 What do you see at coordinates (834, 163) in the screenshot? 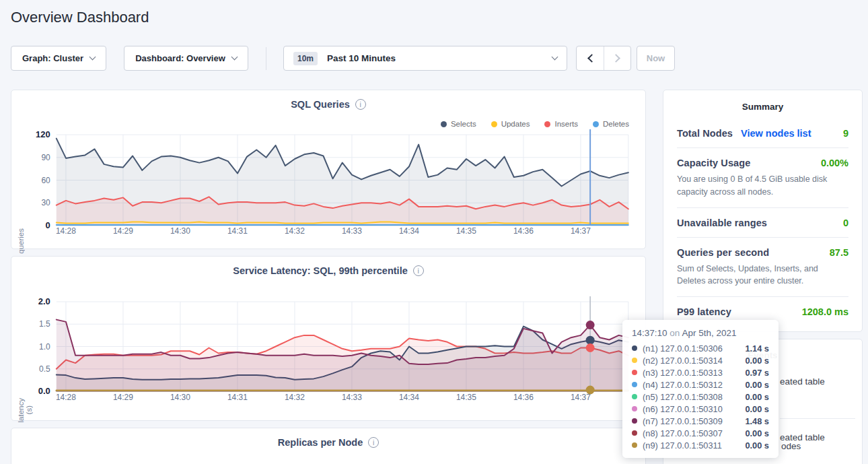
I see `stat-value: 0.00%` at bounding box center [834, 163].